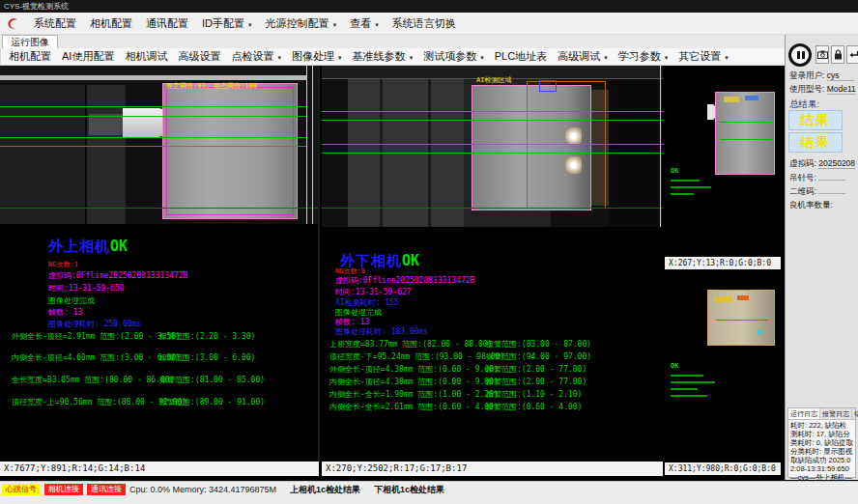 The image size is (858, 504). What do you see at coordinates (817, 192) in the screenshot?
I see `qr-row: 二维码:` at bounding box center [817, 192].